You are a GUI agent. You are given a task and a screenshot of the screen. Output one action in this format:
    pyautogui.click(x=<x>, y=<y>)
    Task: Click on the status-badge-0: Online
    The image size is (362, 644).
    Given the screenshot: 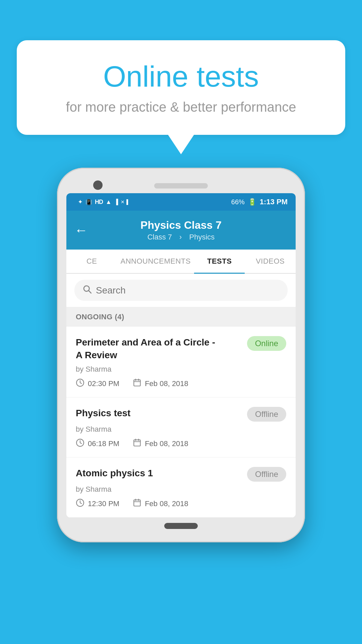 What is the action you would take?
    pyautogui.click(x=267, y=343)
    